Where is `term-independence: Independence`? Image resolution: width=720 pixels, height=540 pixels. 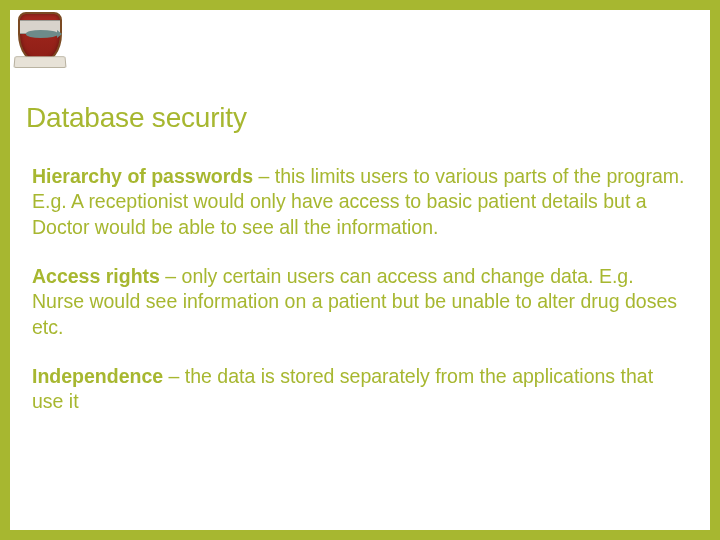
term-independence: Independence is located at coordinates (100, 376).